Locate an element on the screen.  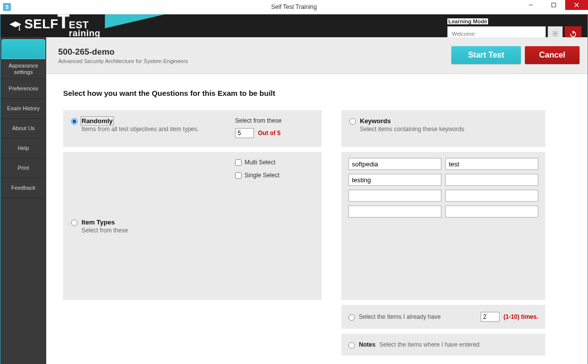
notes-sub: Select the items where I have entered is located at coordinates (429, 345).